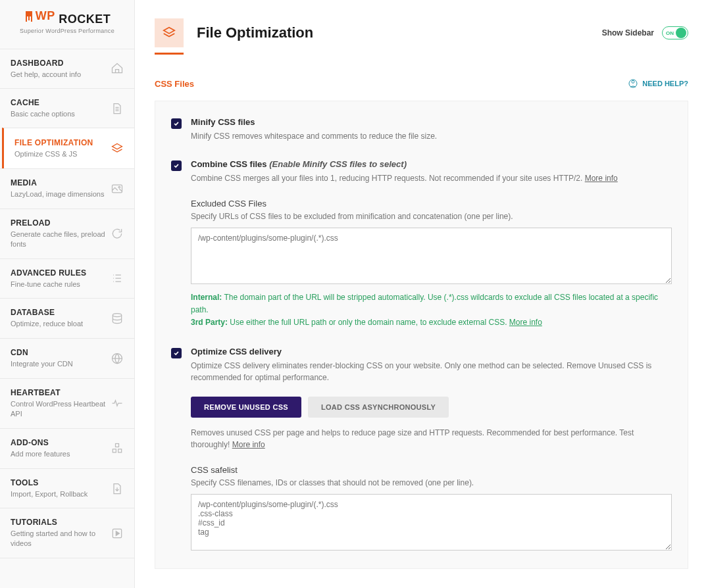 Image resolution: width=708 pixels, height=588 pixels. I want to click on database-icon, so click(117, 318).